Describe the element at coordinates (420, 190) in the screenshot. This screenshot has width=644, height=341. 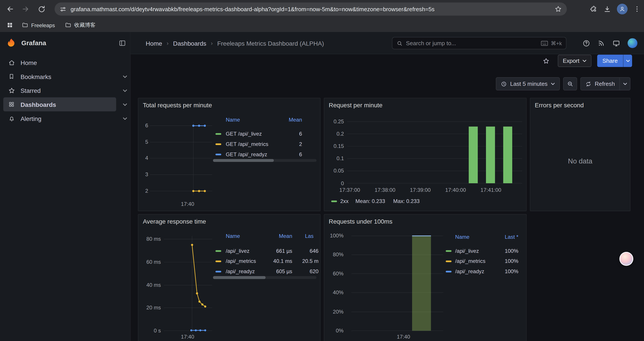
I see `x-tick: 17:39:00` at that location.